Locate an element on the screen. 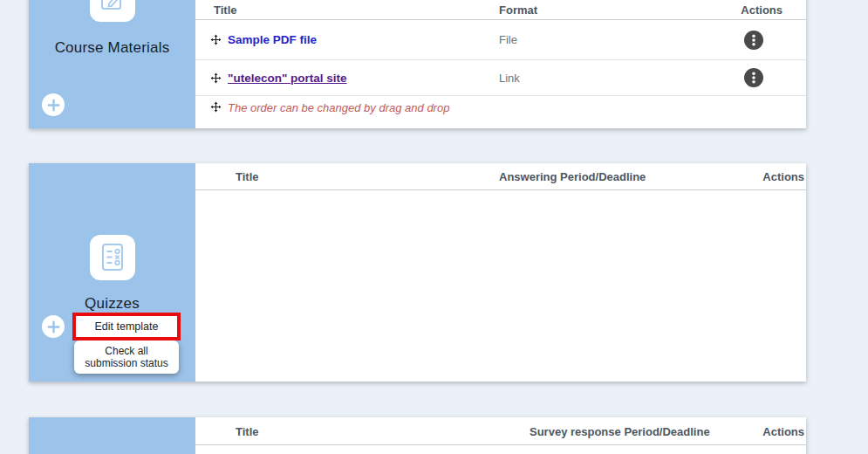 Image resolution: width=868 pixels, height=454 pixels. edit-template-menu-item: Edit template is located at coordinates (126, 327).